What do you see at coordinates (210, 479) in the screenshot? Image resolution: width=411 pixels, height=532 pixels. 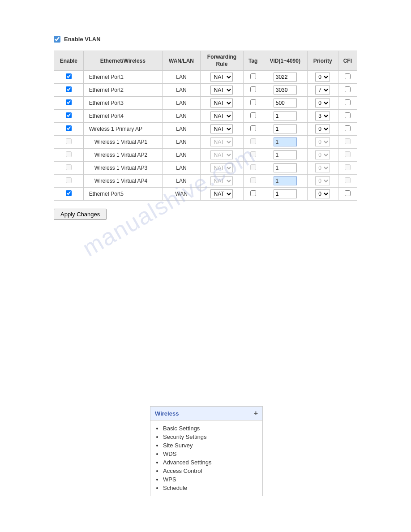 I see `wireless-menu-item: WPS` at bounding box center [210, 479].